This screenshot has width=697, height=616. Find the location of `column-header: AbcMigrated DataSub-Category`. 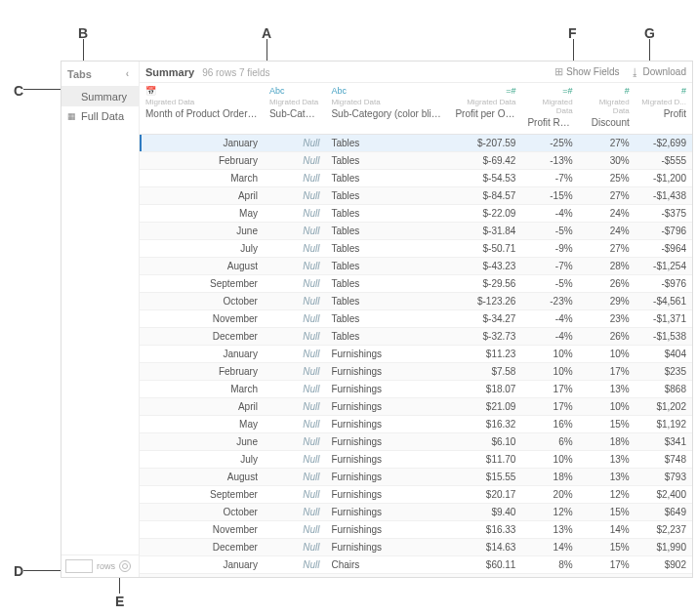

column-header: AbcMigrated DataSub-Category is located at coordinates (295, 109).